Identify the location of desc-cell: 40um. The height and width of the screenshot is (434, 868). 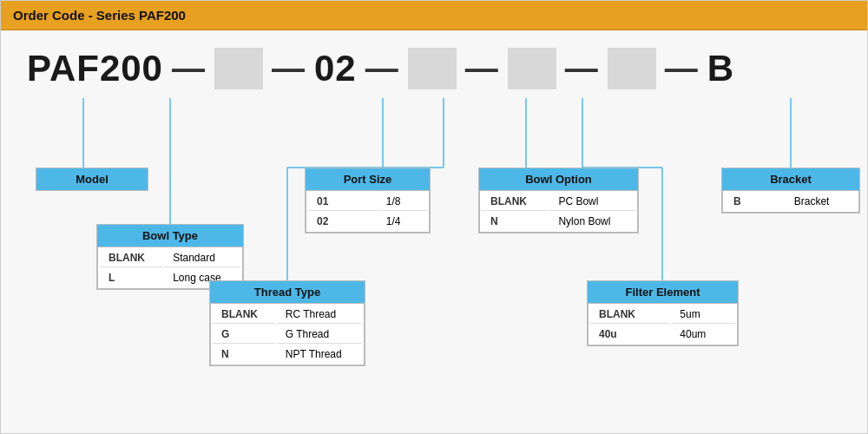
(703, 334).